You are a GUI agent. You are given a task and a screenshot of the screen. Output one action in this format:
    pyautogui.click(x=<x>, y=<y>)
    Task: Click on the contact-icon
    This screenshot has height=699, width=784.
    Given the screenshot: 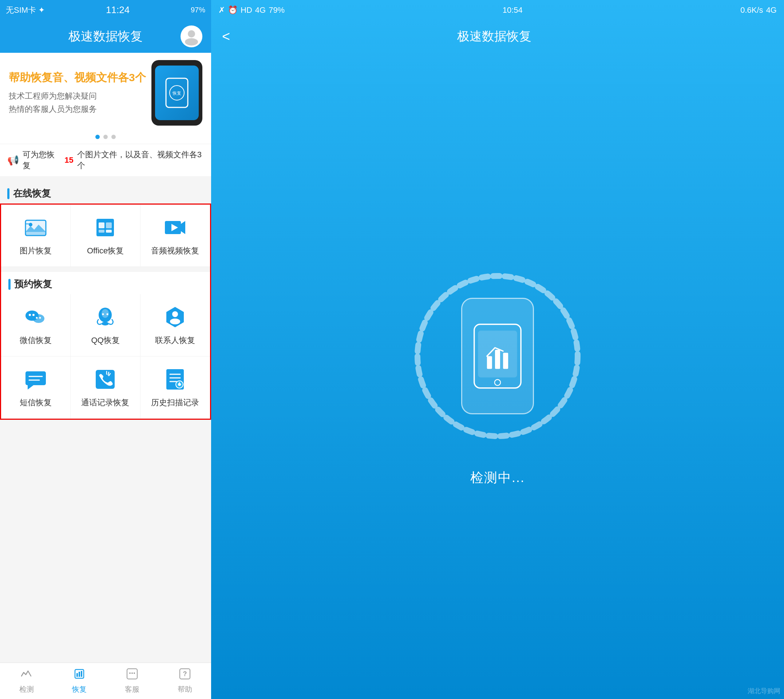 What is the action you would take?
    pyautogui.click(x=175, y=317)
    